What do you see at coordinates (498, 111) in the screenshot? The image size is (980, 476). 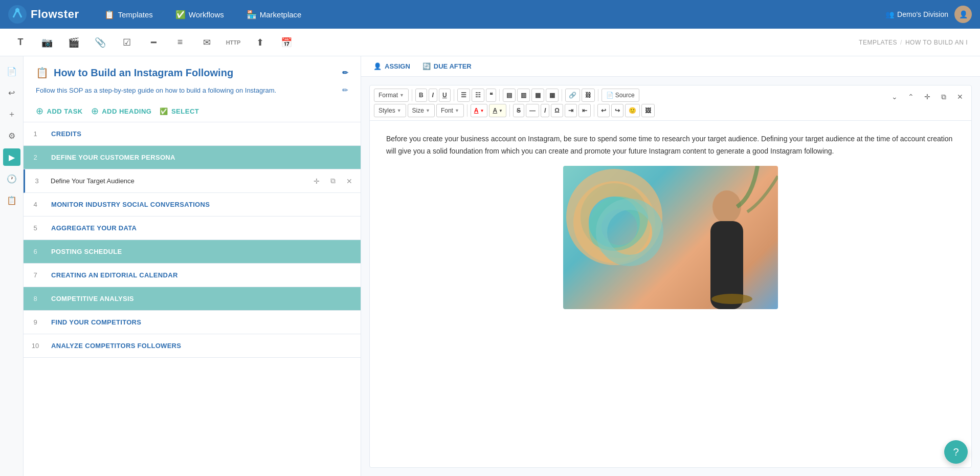 I see `bg-color-button: A▼` at bounding box center [498, 111].